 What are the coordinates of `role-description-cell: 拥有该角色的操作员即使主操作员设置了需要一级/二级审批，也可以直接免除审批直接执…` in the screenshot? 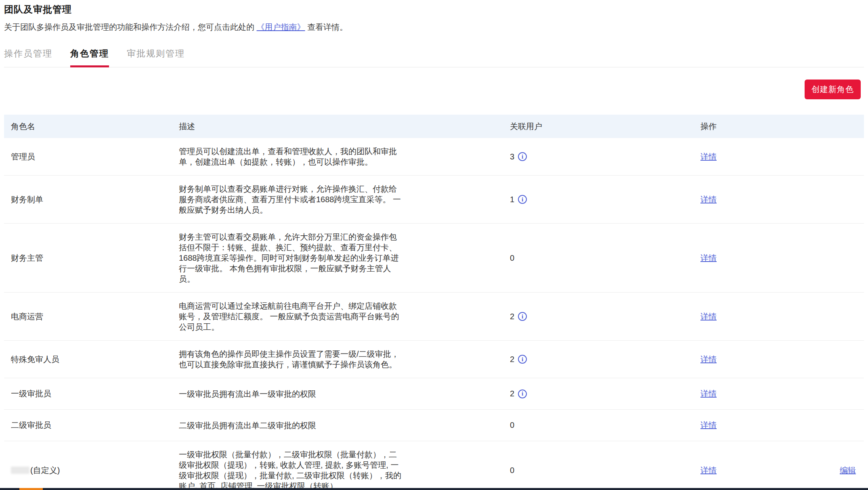 It's located at (338, 359).